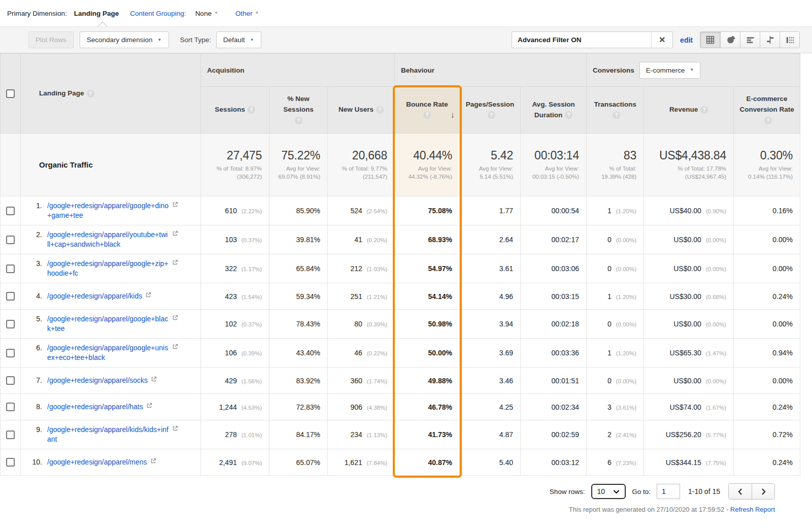 The image size is (812, 529). What do you see at coordinates (108, 435) in the screenshot?
I see `landing-page-link: /google+redesign/apparel/kids/kids+infan…` at bounding box center [108, 435].